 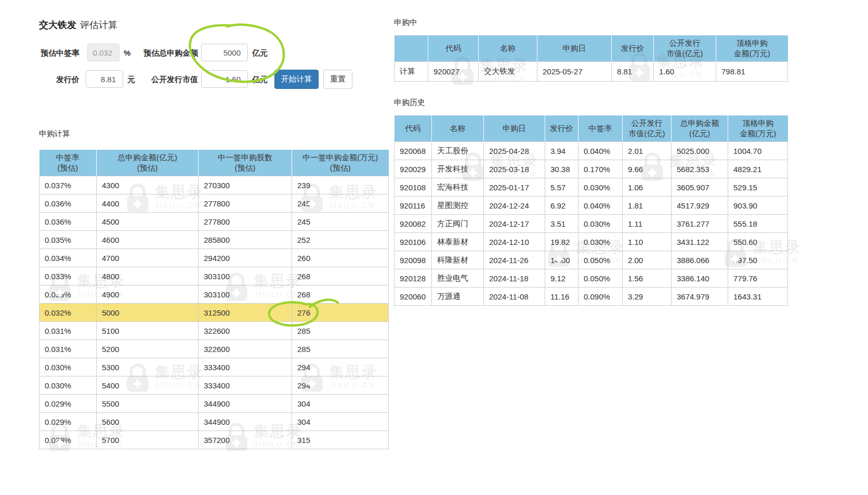 What do you see at coordinates (647, 242) in the screenshot?
I see `data-cell: 1.10` at bounding box center [647, 242].